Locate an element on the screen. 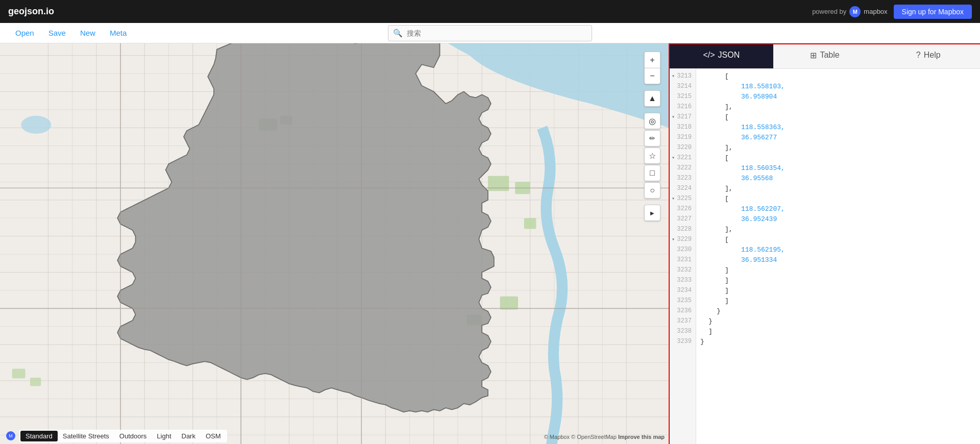 This screenshot has height=444, width=980. reset-bearing-button: ▲ is located at coordinates (652, 98).